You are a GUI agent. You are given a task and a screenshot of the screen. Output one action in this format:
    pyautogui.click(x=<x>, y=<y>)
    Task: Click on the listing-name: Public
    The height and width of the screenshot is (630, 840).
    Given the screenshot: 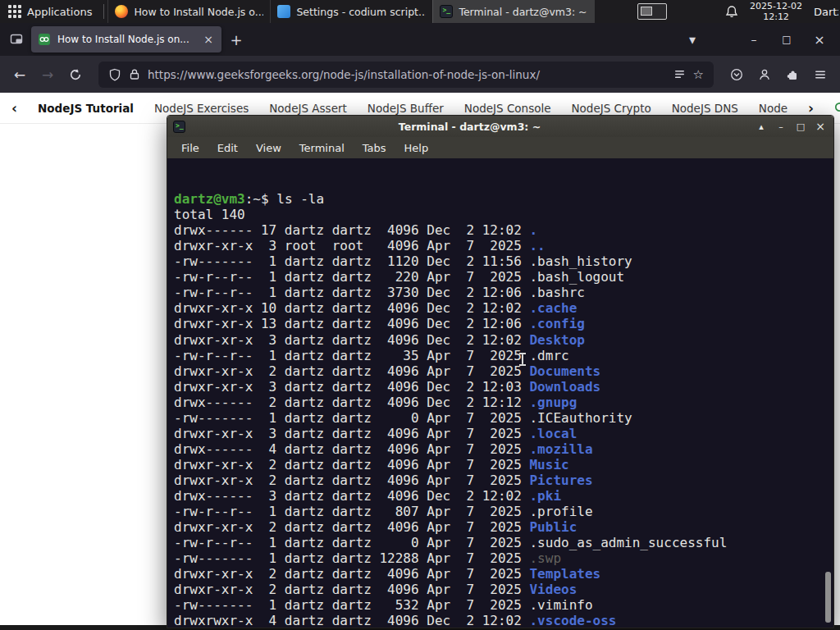 What is the action you would take?
    pyautogui.click(x=553, y=527)
    